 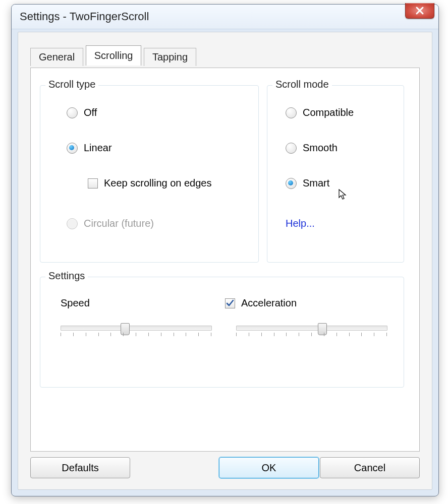 I want to click on legend-scroll-mode: Scroll mode, so click(x=302, y=85).